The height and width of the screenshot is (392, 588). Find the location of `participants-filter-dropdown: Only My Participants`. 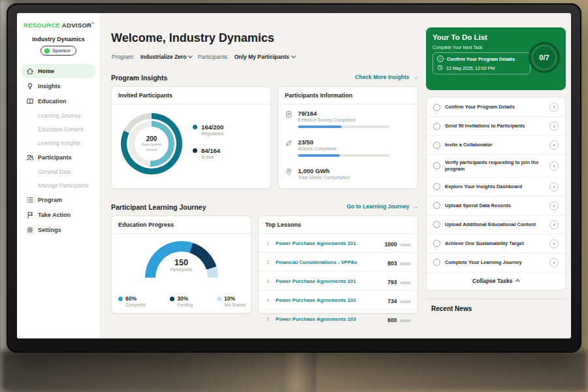

participants-filter-dropdown: Only My Participants is located at coordinates (265, 57).